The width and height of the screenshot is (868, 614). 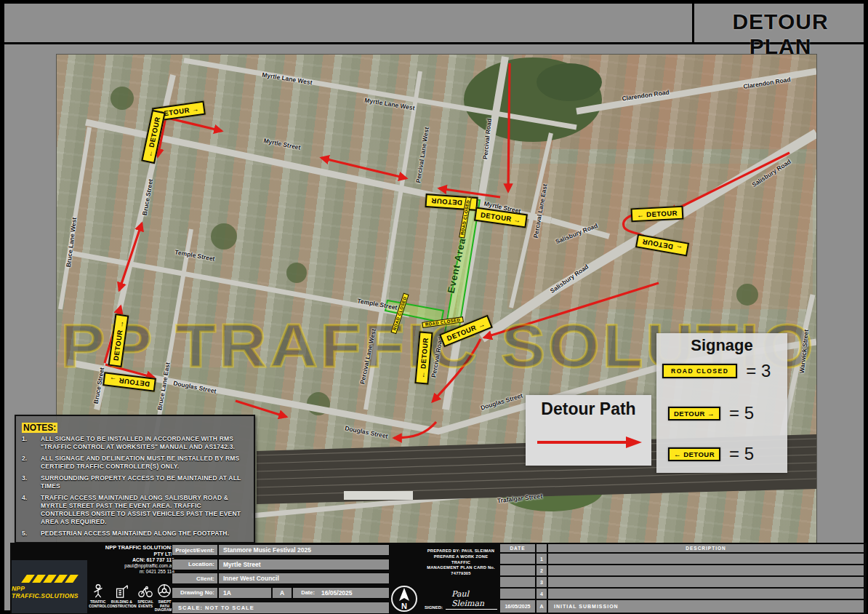 What do you see at coordinates (97, 604) in the screenshot?
I see `service-label: TRAFFIC CONTROL` at bounding box center [97, 604].